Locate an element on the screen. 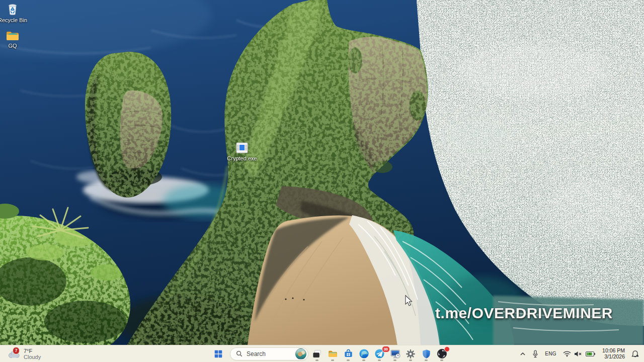 This screenshot has width=644, height=362. edge-button is located at coordinates (364, 354).